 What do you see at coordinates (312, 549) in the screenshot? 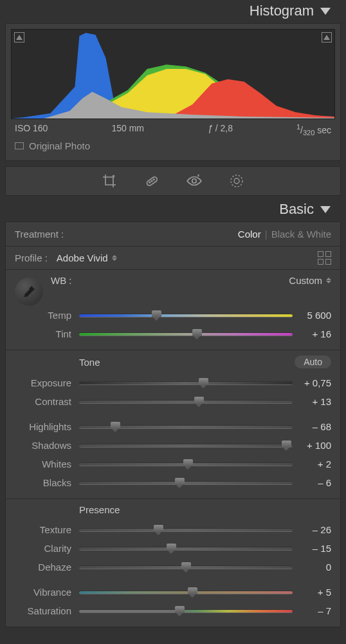
I see `clarity-value: – 15` at bounding box center [312, 549].